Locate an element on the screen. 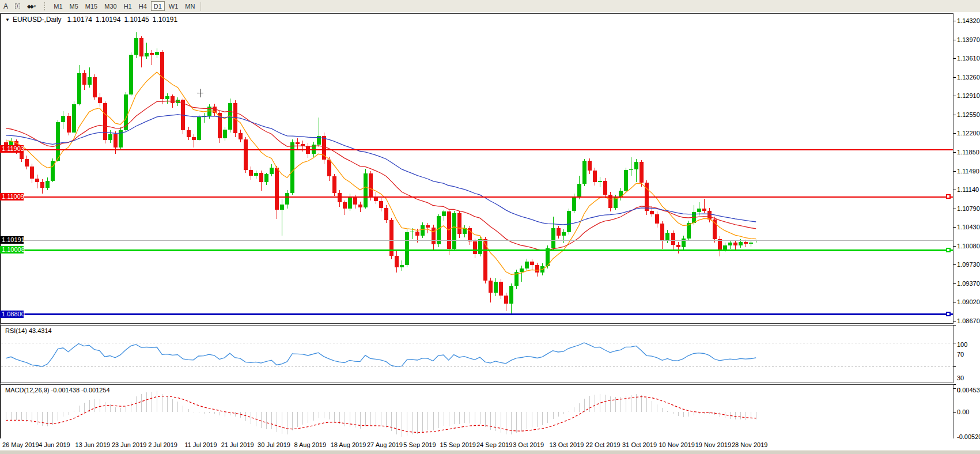  price-tick-label: 1.10430 is located at coordinates (968, 227).